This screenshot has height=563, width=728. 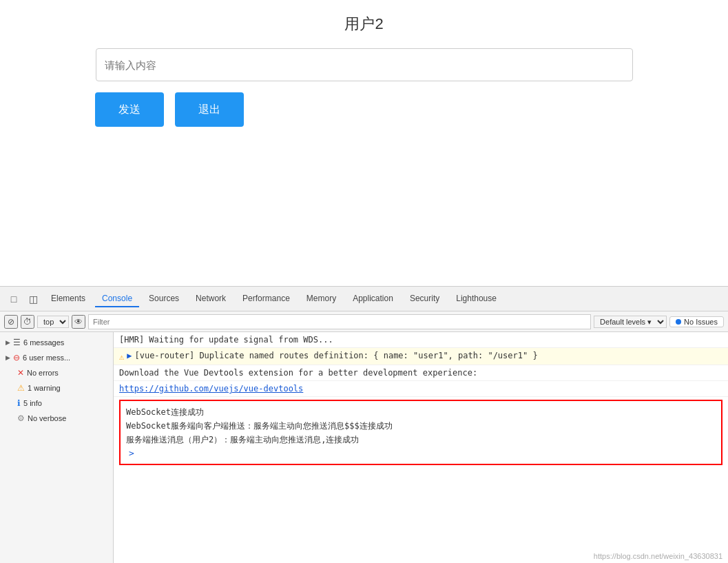 I want to click on ws-text-1: WebSocket连接成功, so click(x=165, y=412).